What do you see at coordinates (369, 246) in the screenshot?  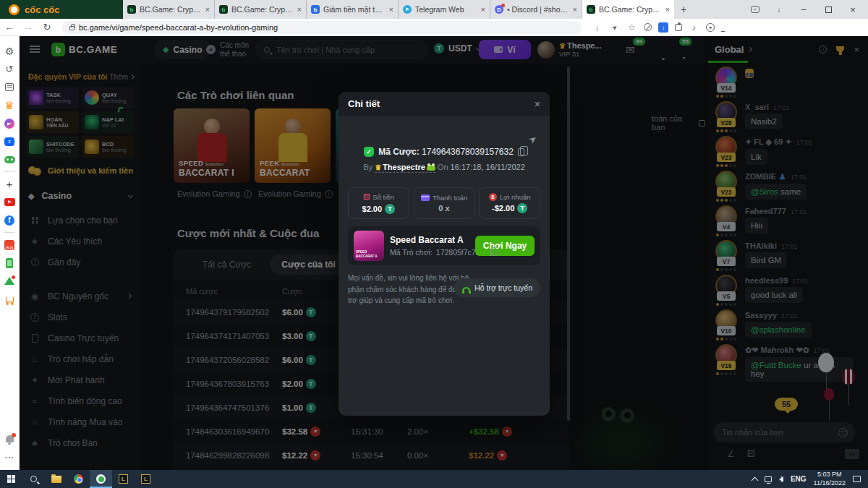 I see `game-thumbnail: SPEEDBACCARAT A` at bounding box center [369, 246].